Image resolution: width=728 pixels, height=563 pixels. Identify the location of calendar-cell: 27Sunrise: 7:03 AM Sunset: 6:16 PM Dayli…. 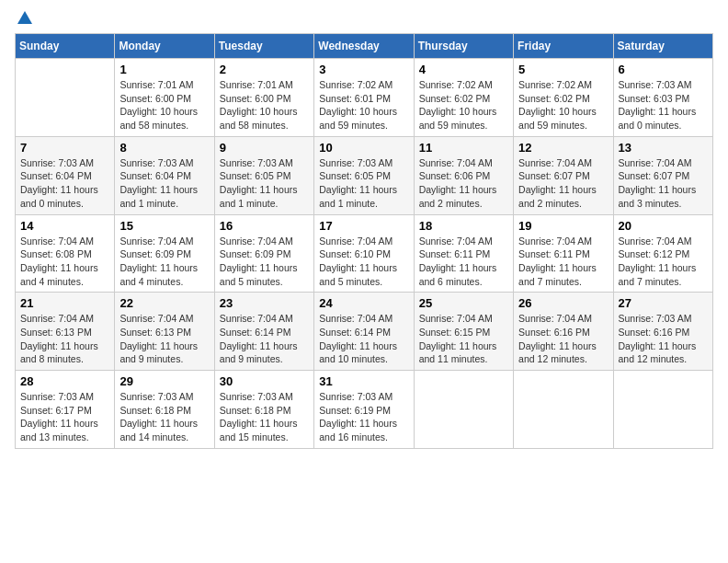
(663, 331).